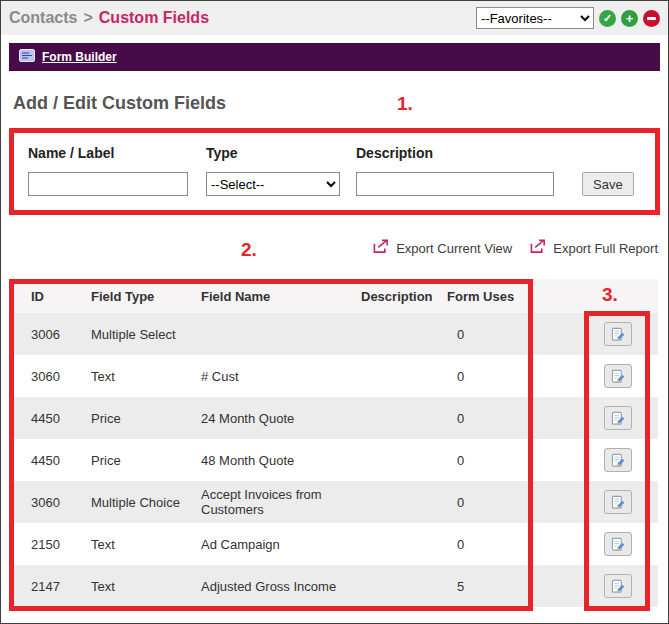 The width and height of the screenshot is (669, 624). What do you see at coordinates (27, 57) in the screenshot?
I see `form-builder-icon` at bounding box center [27, 57].